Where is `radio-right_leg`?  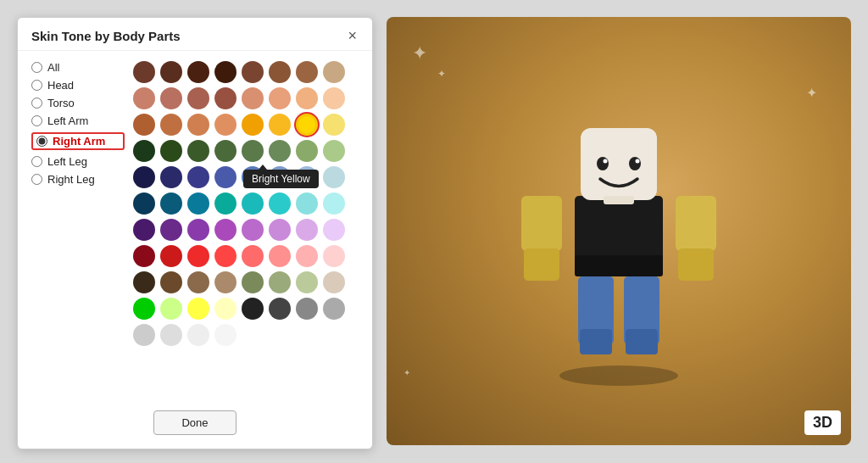
radio-right_leg is located at coordinates (37, 180).